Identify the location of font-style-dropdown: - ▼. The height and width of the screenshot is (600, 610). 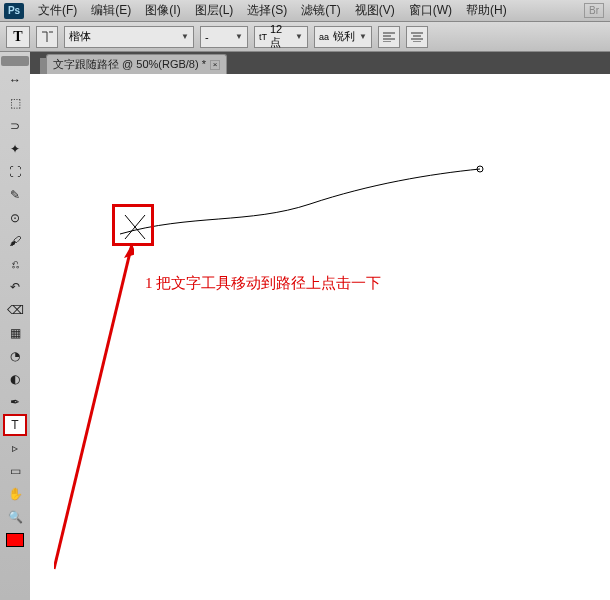
(224, 37).